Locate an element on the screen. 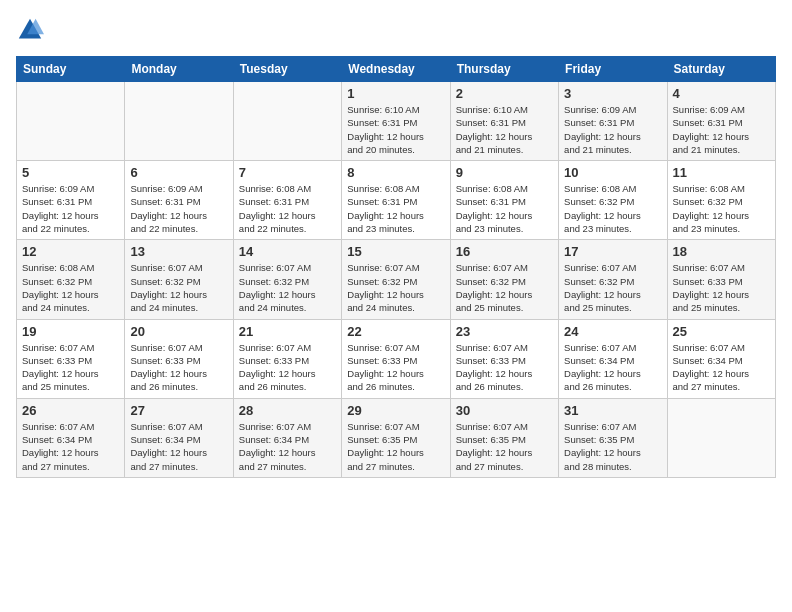 The image size is (792, 612). day-number: 11 is located at coordinates (722, 172).